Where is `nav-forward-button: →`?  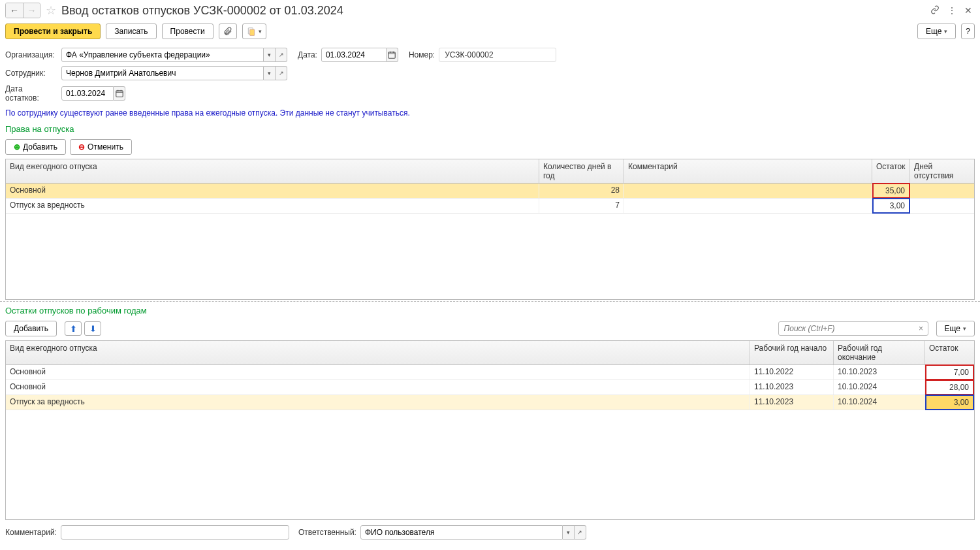 nav-forward-button: → is located at coordinates (31, 10).